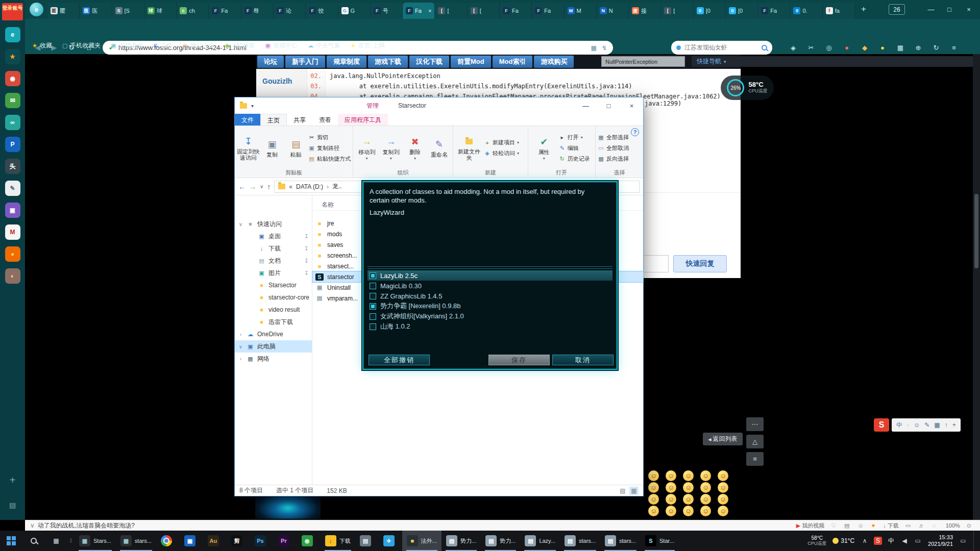  I want to click on tab-share: 共享, so click(300, 119).